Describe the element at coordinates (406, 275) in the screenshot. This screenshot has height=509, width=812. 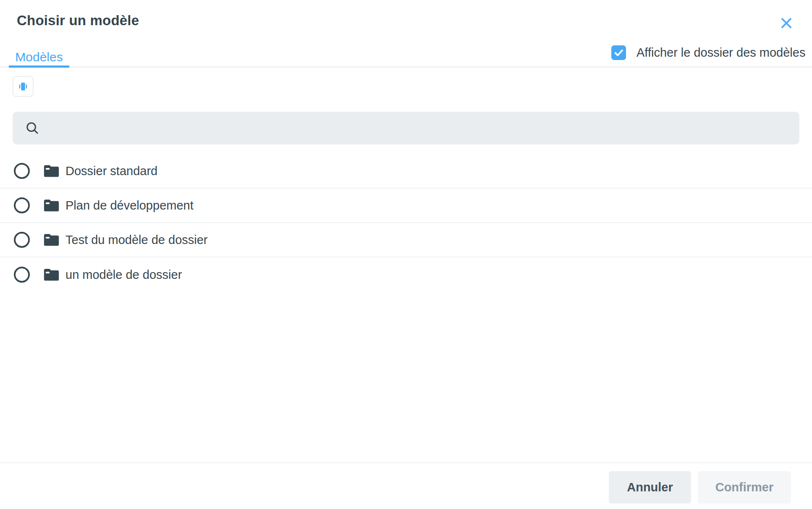
I see `template-row-un-modele: un modèle de dossier` at that location.